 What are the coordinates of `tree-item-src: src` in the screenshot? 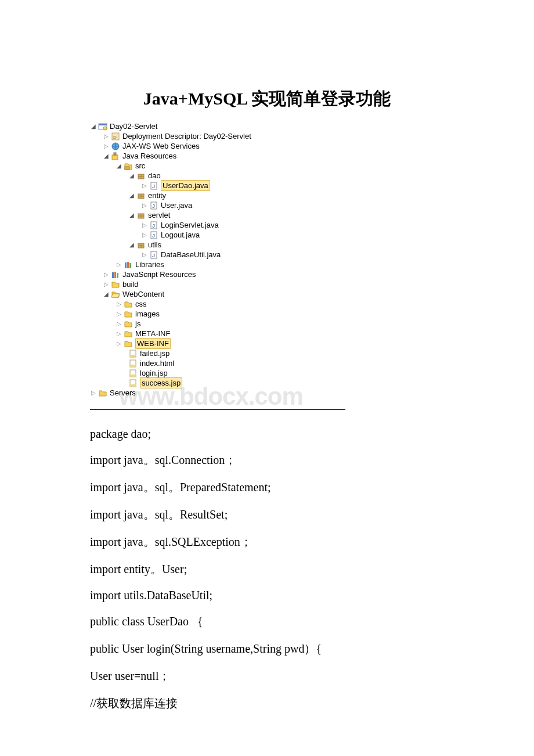 It's located at (267, 166).